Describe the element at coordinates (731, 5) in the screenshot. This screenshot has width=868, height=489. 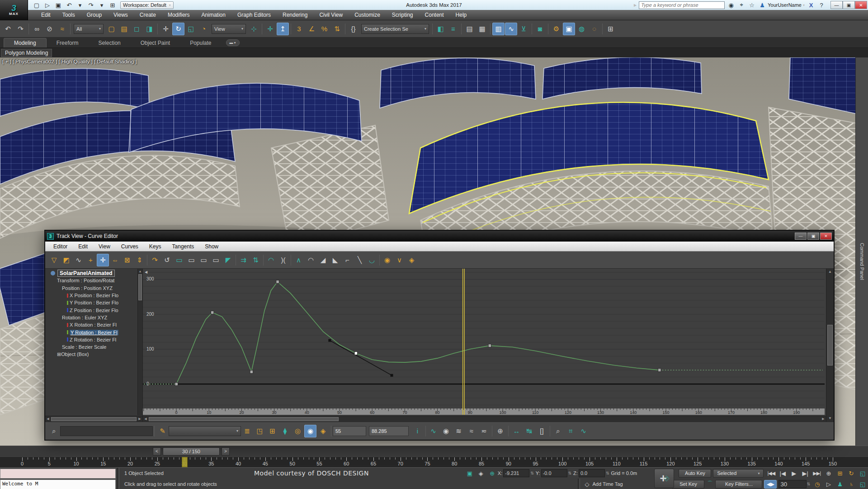
I see `search-icon: ◉` at that location.